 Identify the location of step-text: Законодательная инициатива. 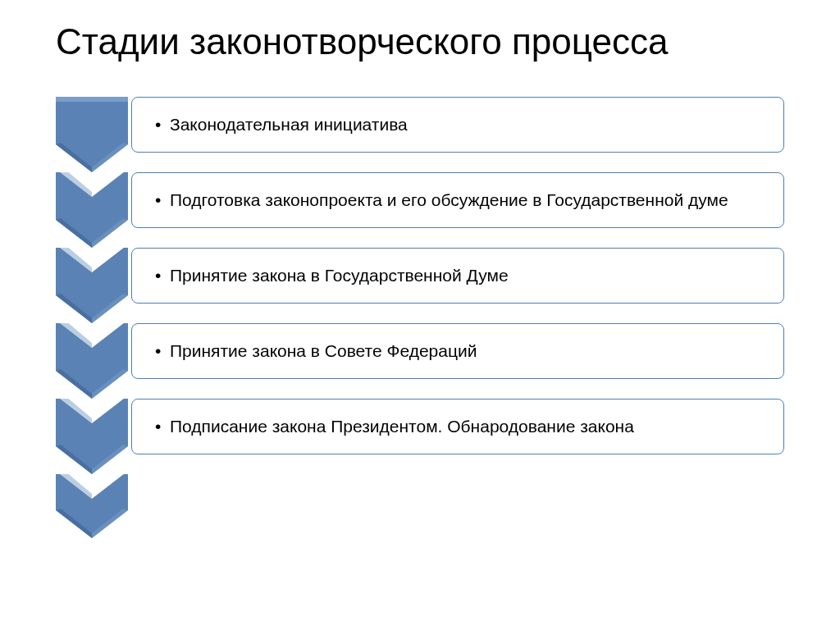
(281, 125).